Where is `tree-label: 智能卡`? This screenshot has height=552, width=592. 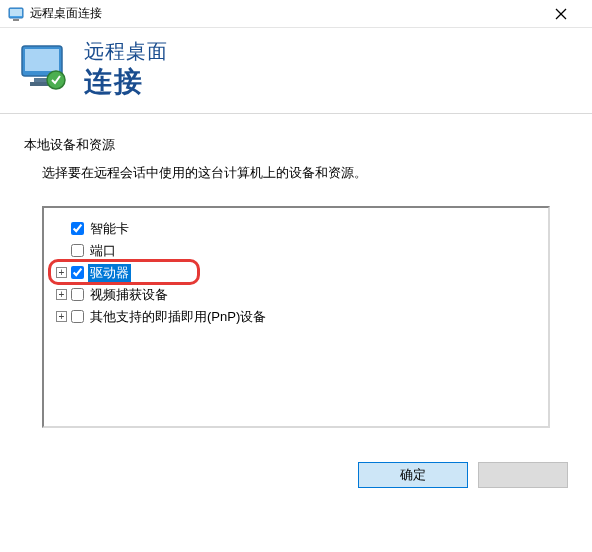 tree-label: 智能卡 is located at coordinates (110, 229).